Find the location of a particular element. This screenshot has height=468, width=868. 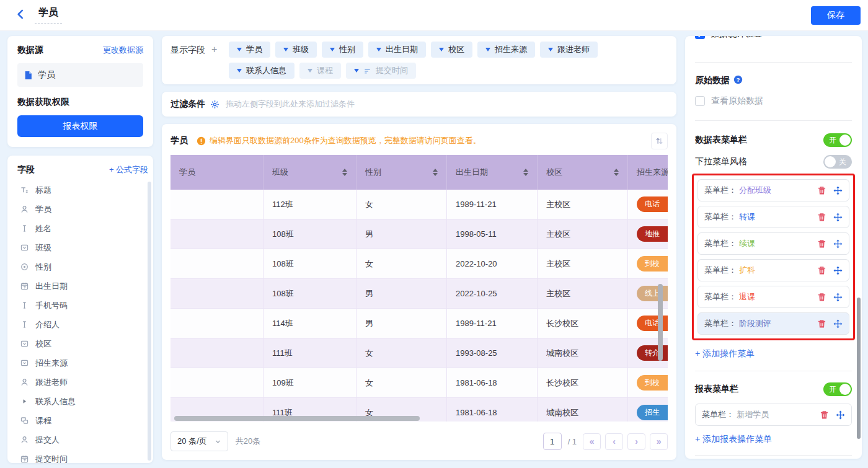

display-field-chip-学员: 学员 is located at coordinates (249, 50).